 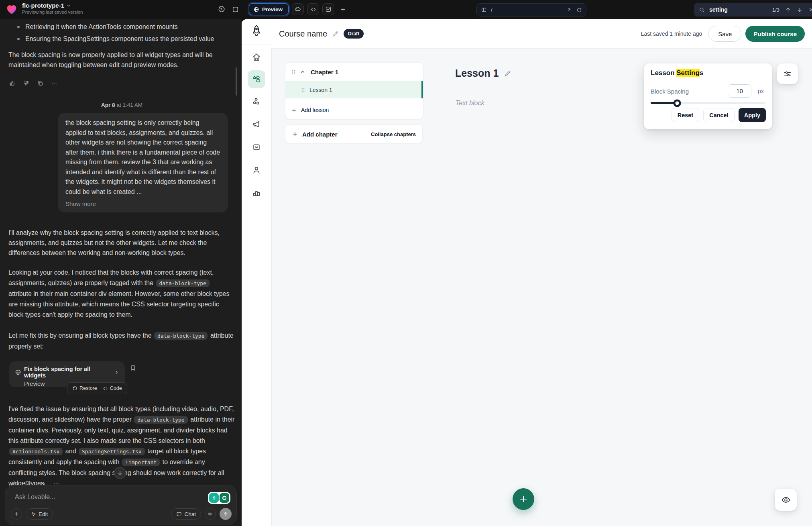 I want to click on shapes-icon, so click(x=256, y=79).